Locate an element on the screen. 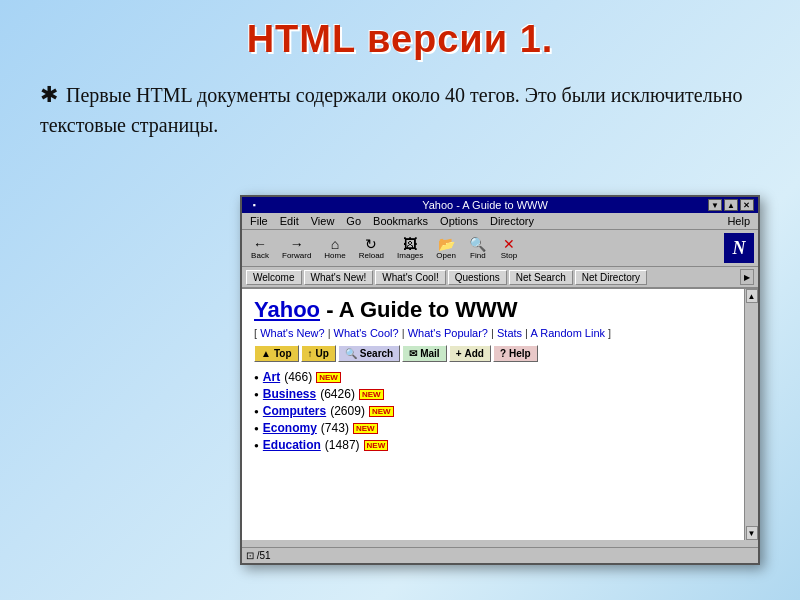 Image resolution: width=800 pixels, height=600 pixels. menu-edit: Edit is located at coordinates (290, 221).